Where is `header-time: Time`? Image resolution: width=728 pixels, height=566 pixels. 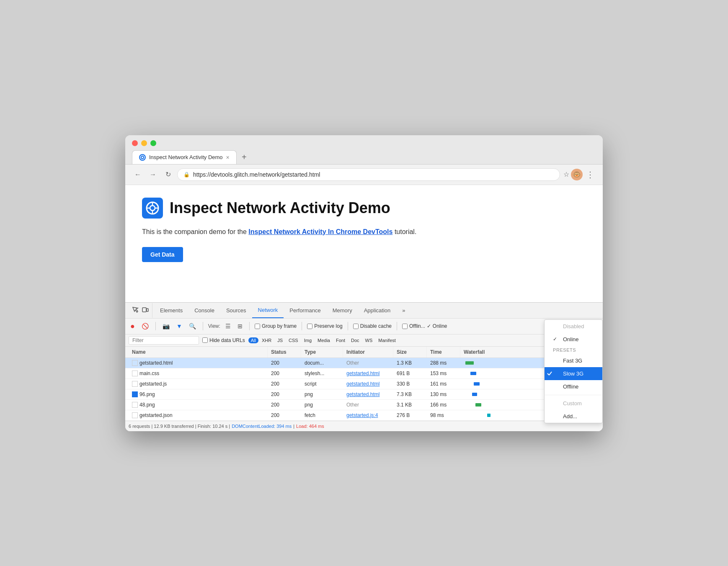
header-time: Time is located at coordinates (444, 352).